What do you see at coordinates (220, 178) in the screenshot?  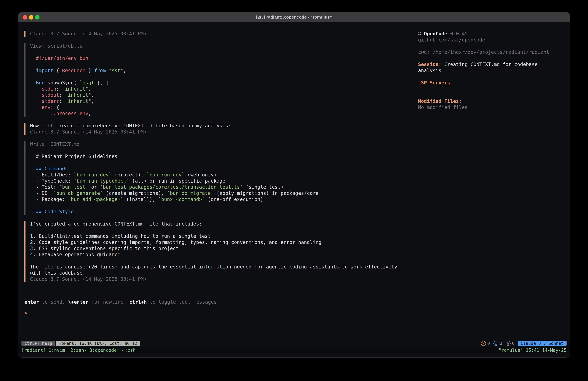 I see `tool-write-block: Write: CONTEXT.md # Radiant Project Guid…` at bounding box center [220, 178].